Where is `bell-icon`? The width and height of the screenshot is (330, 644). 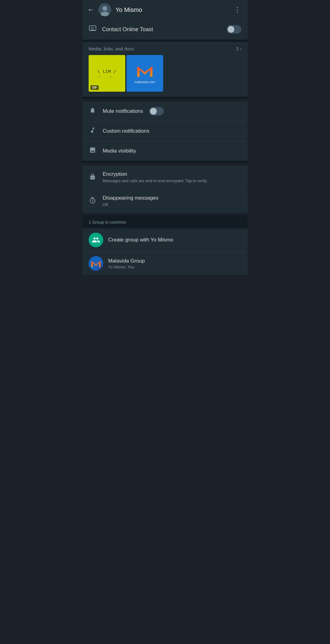 bell-icon is located at coordinates (93, 111).